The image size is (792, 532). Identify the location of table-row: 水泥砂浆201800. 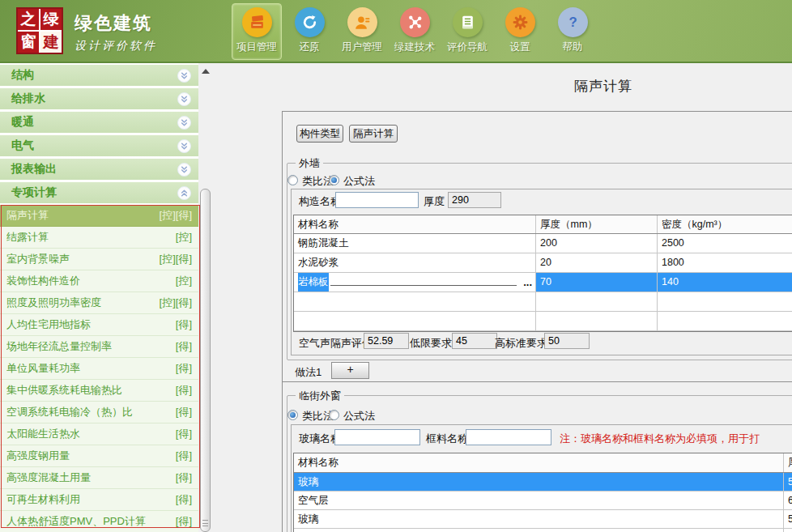
(543, 263).